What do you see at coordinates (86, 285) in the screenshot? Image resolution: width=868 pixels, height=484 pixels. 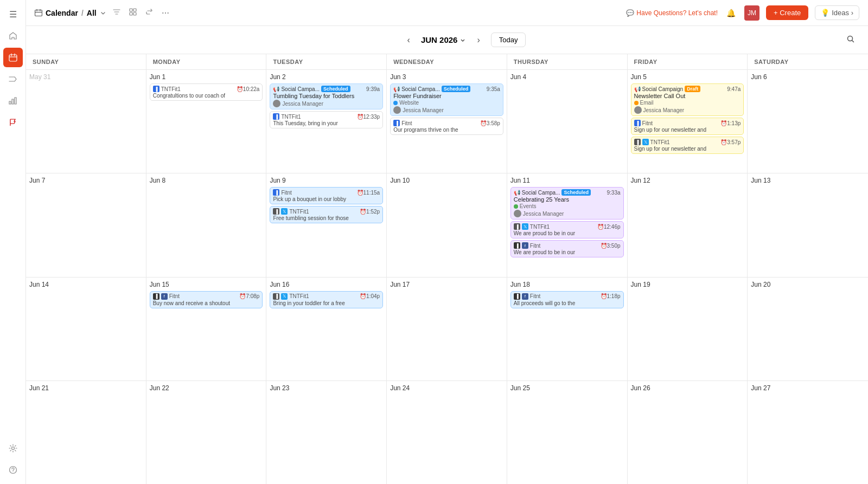 I see `day-num: Jun 14` at bounding box center [86, 285].